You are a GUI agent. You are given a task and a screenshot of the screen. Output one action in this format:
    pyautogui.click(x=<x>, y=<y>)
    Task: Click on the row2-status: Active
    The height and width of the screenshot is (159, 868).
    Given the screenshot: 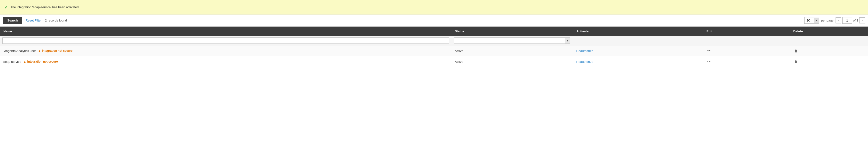 What is the action you would take?
    pyautogui.click(x=459, y=62)
    